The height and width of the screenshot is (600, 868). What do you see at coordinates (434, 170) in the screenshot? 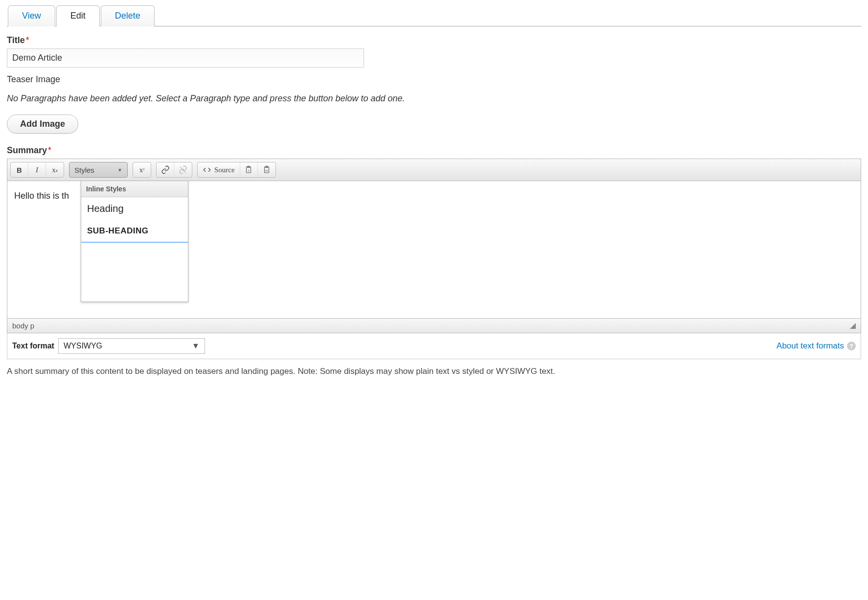
I see `editor-toolbar: B I x₂ Styles ▼ x² Source T` at bounding box center [434, 170].